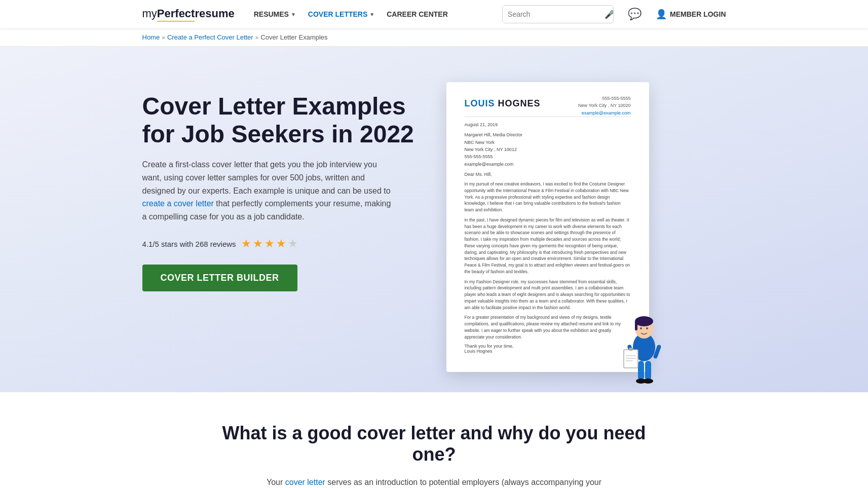 The height and width of the screenshot is (488, 868). I want to click on search-bar: 🎤 🔍, so click(558, 14).